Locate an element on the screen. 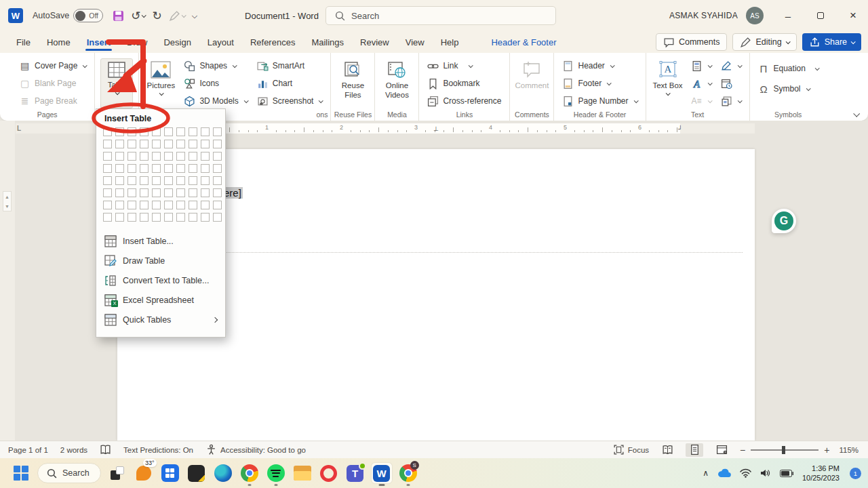 The height and width of the screenshot is (488, 868). drop-cap-button: A≡ is located at coordinates (701, 101).